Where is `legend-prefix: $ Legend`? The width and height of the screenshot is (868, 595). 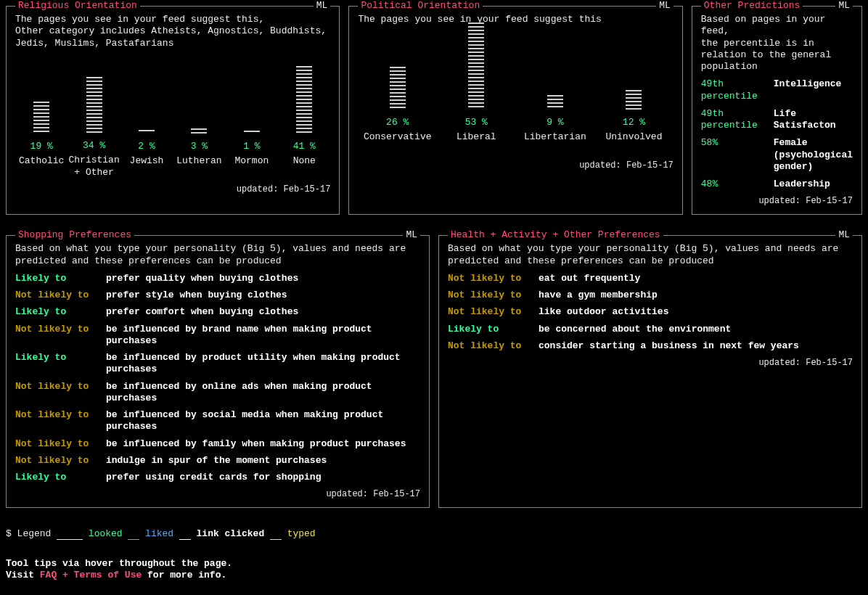
legend-prefix: $ Legend is located at coordinates (28, 534).